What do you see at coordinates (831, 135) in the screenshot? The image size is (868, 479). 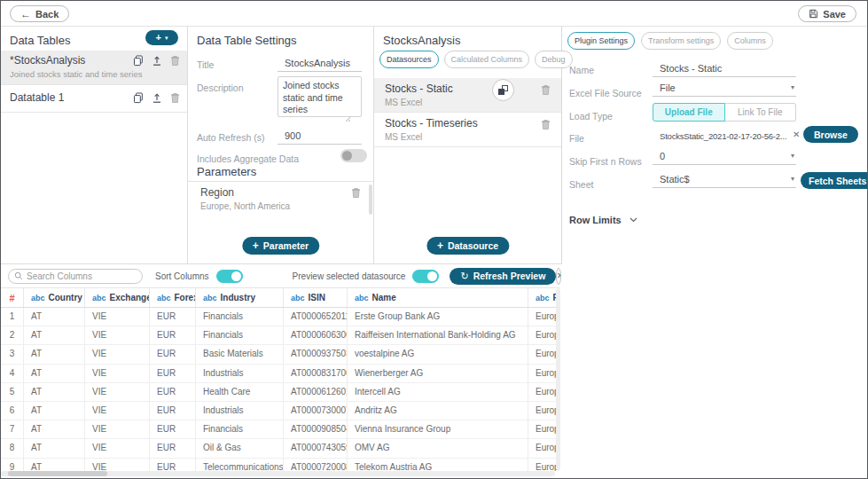 I see `browse-button: Browse` at bounding box center [831, 135].